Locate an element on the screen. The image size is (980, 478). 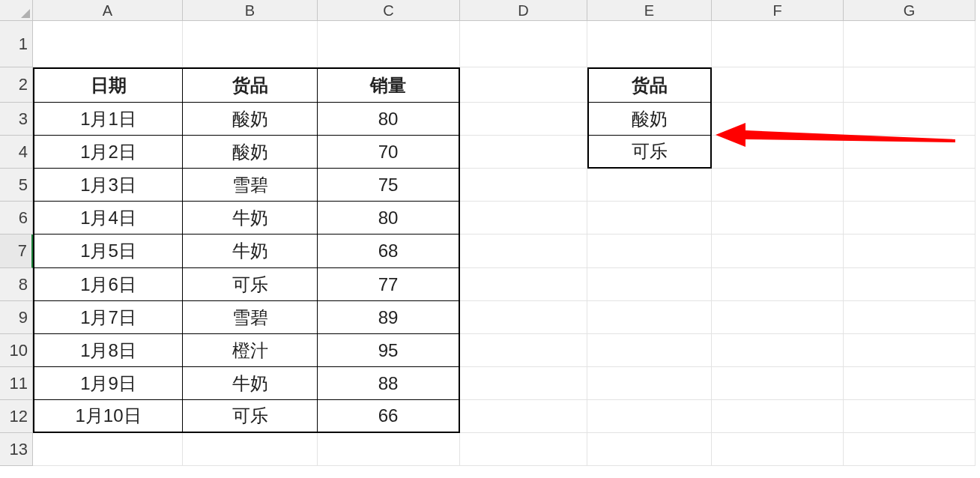
cell-D1 is located at coordinates (524, 44).